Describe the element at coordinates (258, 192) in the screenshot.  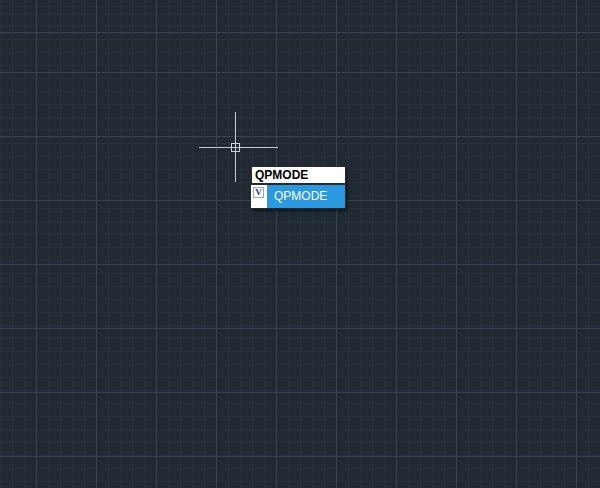
I see `system-variable-icon: V` at that location.